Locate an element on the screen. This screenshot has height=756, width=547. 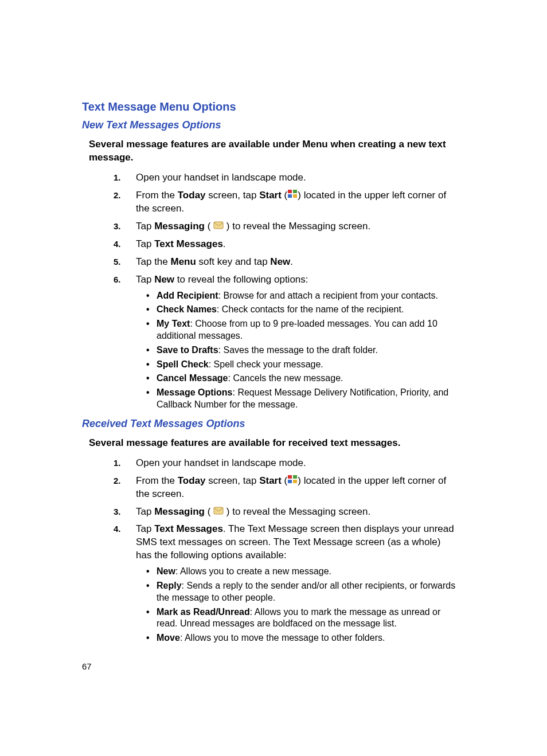
bullet-title: Cancel Message is located at coordinates (193, 378).